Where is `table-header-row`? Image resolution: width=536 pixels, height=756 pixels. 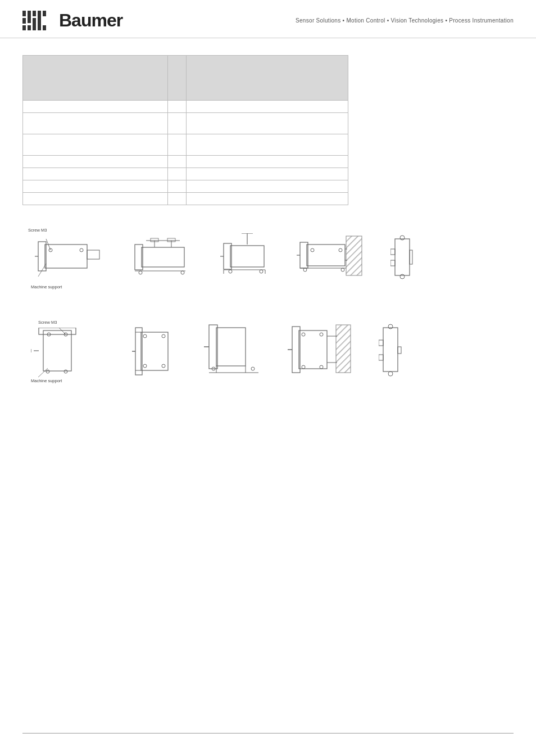
table-header-row is located at coordinates (185, 78).